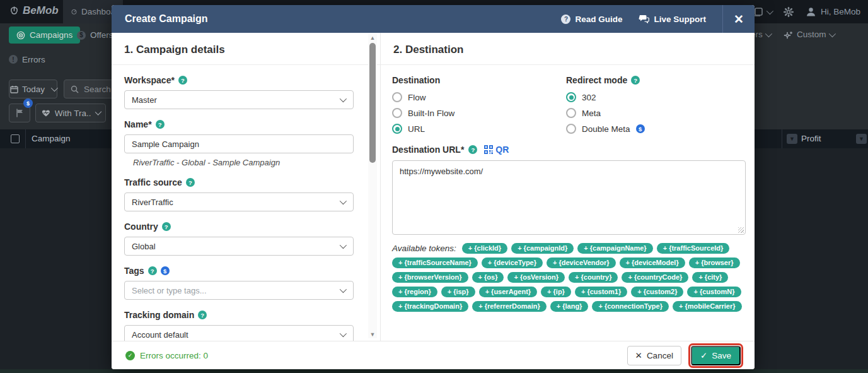  What do you see at coordinates (762, 12) in the screenshot?
I see `workspace-switcher` at bounding box center [762, 12].